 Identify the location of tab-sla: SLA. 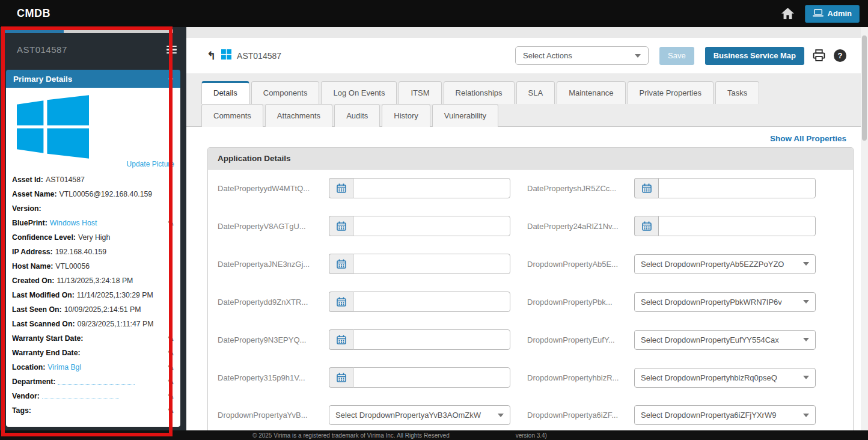
(536, 93).